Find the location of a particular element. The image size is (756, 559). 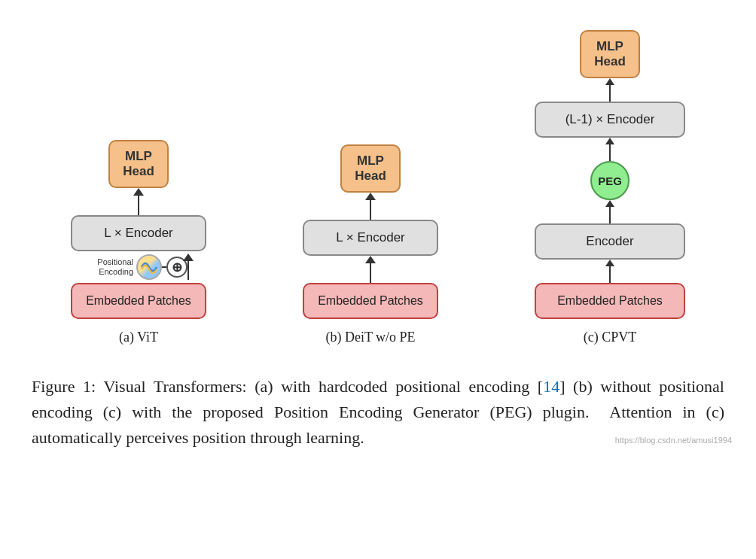

diagram-vit: MLPHead L × Encoder PositionalEncoding is located at coordinates (139, 242).